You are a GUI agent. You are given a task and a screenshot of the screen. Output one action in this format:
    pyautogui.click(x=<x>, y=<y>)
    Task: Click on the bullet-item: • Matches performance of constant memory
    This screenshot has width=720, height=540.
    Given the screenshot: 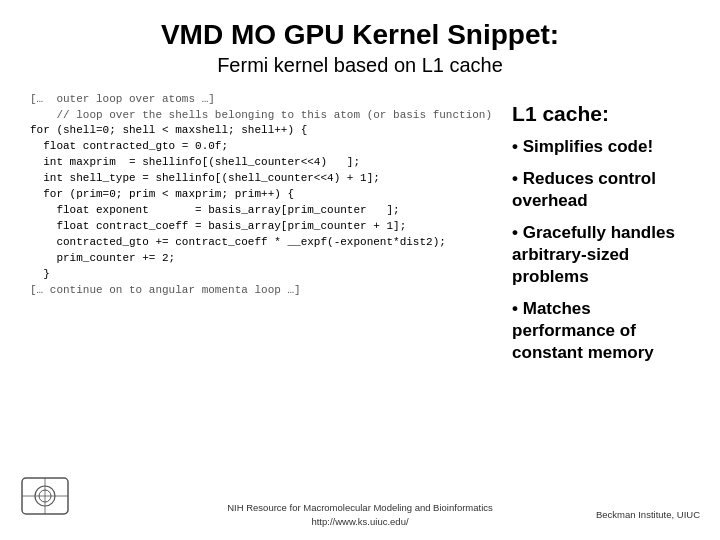 What is the action you would take?
    pyautogui.click(x=601, y=331)
    